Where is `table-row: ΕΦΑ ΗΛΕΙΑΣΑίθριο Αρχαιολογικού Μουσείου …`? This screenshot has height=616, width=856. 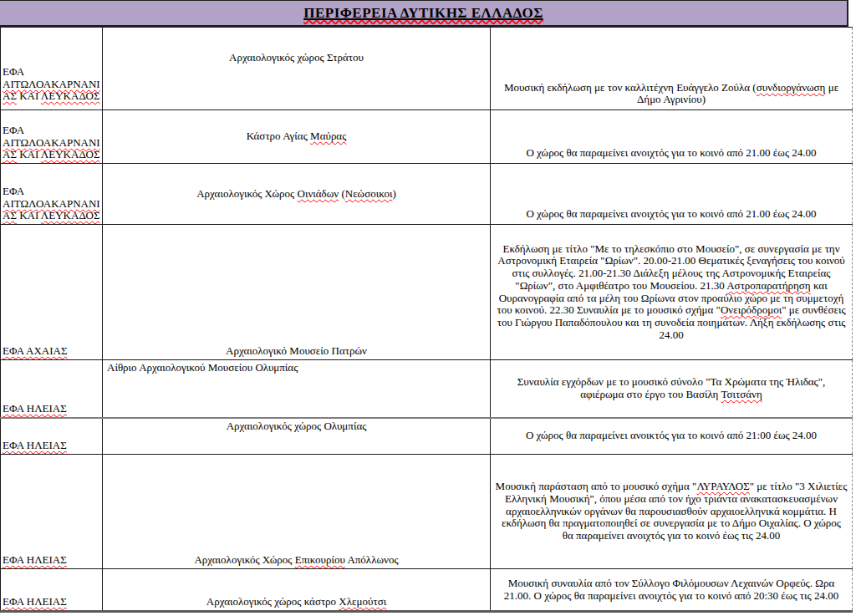
table-row: ΕΦΑ ΗΛΕΙΑΣΑίθριο Αρχαιολογικού Μουσείου … is located at coordinates (426, 389).